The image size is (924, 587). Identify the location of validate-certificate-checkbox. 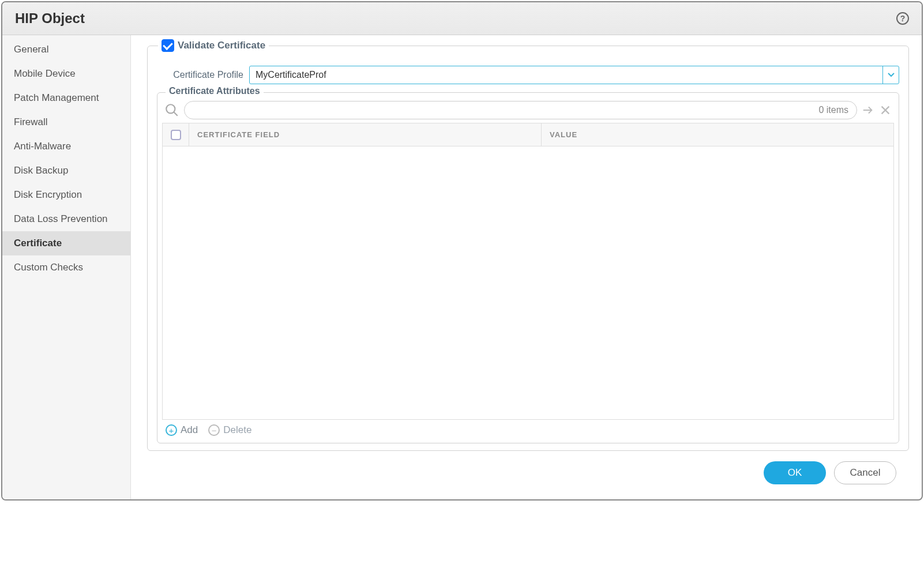
(168, 46).